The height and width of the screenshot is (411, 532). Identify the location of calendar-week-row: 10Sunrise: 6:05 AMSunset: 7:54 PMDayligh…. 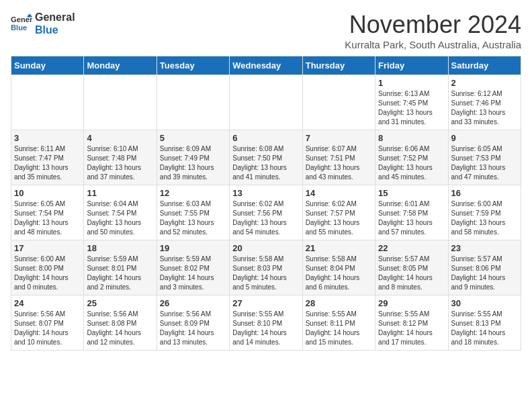
(266, 213).